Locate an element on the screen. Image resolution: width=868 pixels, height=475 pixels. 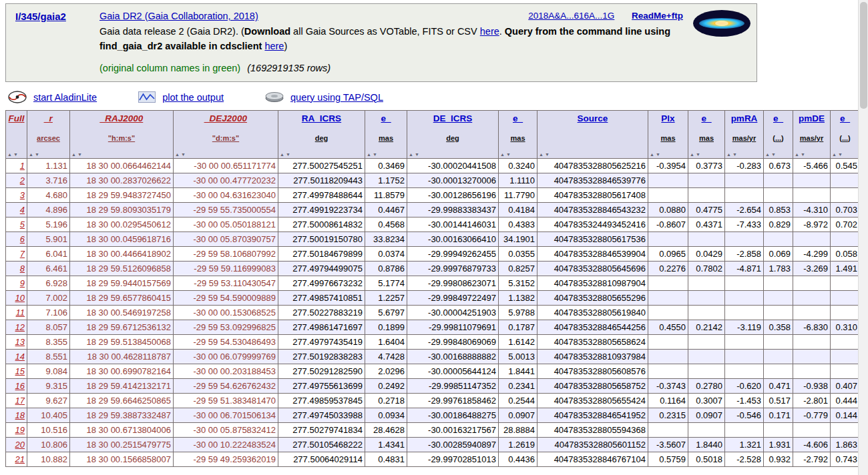
aladin-galaxy-icon is located at coordinates (17, 97).